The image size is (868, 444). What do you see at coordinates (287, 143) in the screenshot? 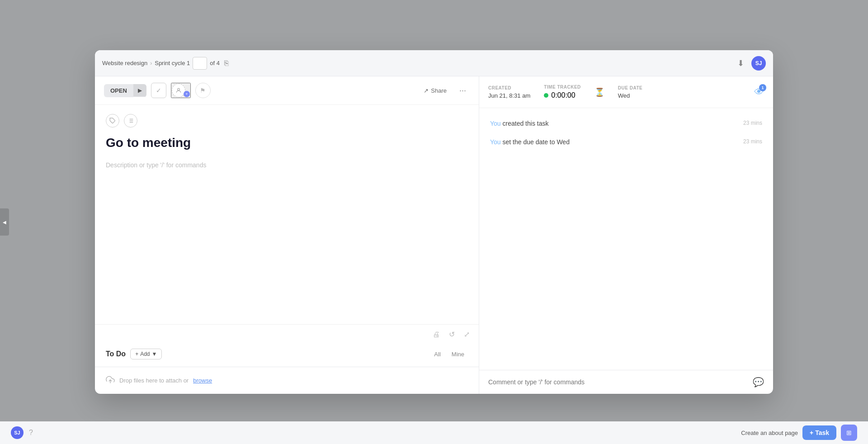
I see `task-title: Go to meeting` at bounding box center [287, 143].